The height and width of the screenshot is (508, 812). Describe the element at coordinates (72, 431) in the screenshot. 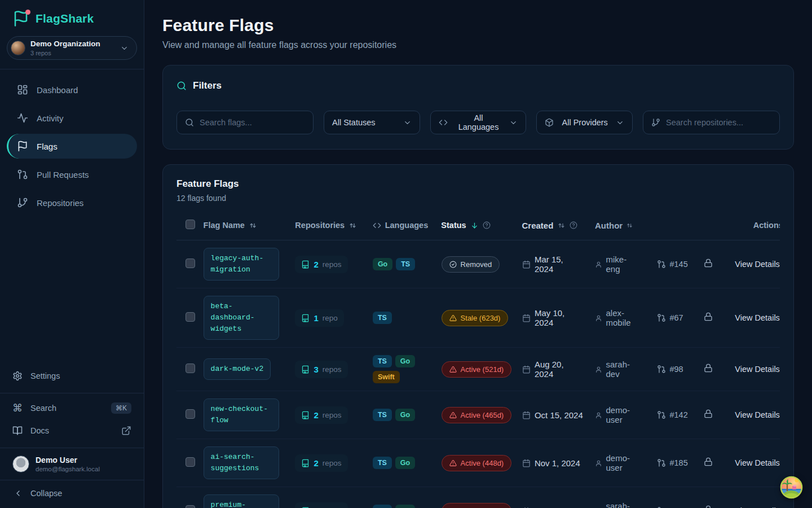

I see `sidebar-item-docs: Docs` at that location.